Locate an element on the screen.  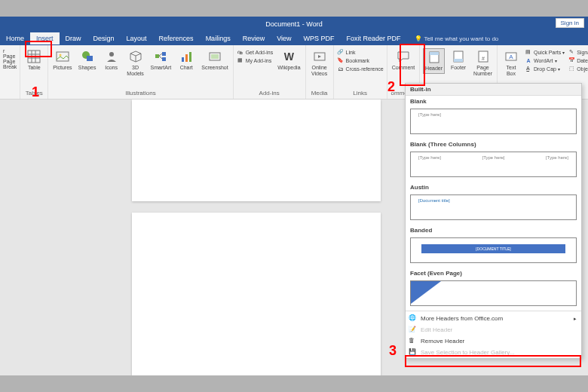
smartart-button: SmartArt is located at coordinates (161, 60).